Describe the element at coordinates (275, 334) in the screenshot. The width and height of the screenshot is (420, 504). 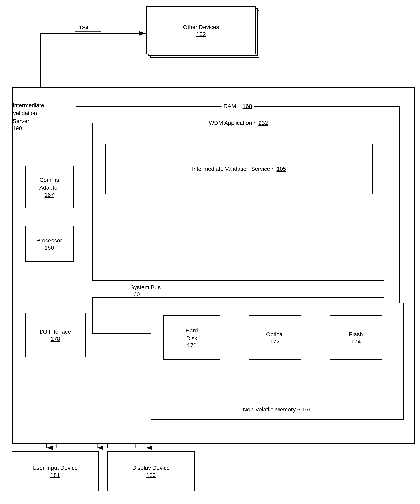
I see `optical-label: Optical` at that location.